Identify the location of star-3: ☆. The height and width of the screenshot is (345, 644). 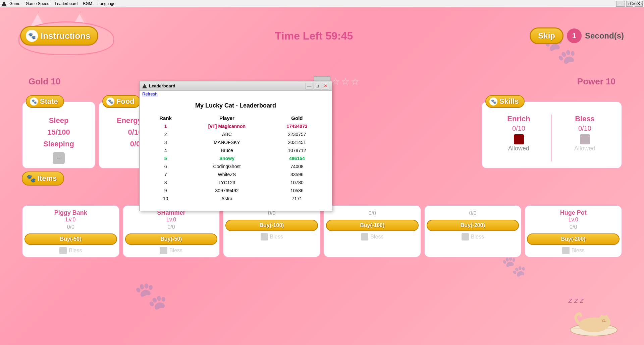
(335, 82).